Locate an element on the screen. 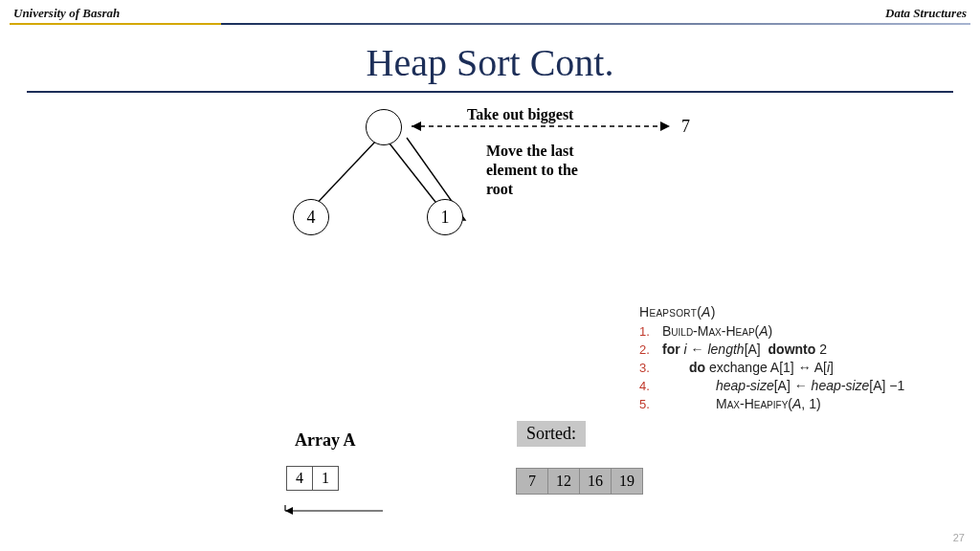  heap-node-left: 4 is located at coordinates (311, 217).